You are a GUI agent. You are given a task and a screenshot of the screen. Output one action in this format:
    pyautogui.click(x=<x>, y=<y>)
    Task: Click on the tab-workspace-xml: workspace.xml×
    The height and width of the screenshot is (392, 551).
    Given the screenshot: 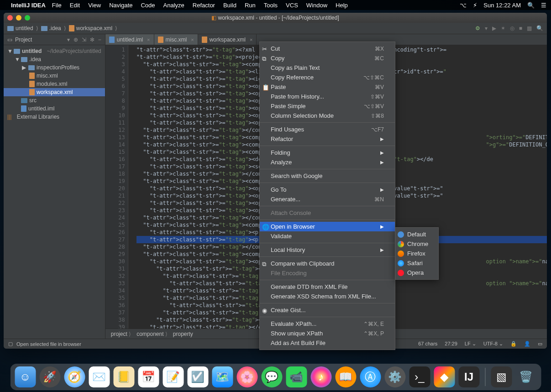 What is the action you would take?
    pyautogui.click(x=227, y=39)
    